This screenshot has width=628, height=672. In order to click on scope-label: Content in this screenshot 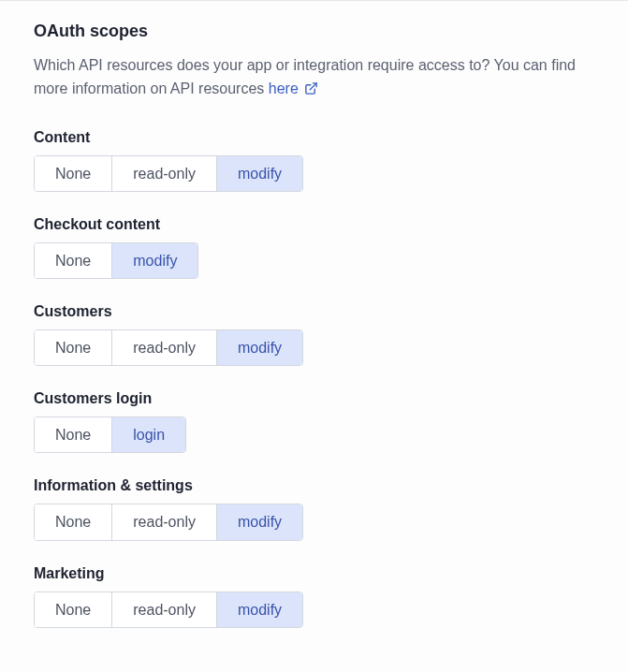, I will do `click(314, 138)`.